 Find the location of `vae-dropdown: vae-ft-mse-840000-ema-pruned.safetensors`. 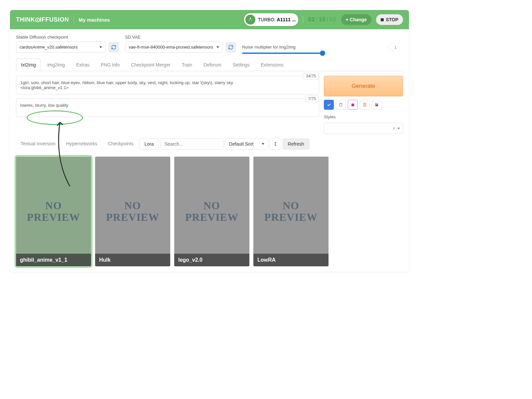

vae-dropdown: vae-ft-mse-840000-ema-pruned.safetensors is located at coordinates (174, 47).